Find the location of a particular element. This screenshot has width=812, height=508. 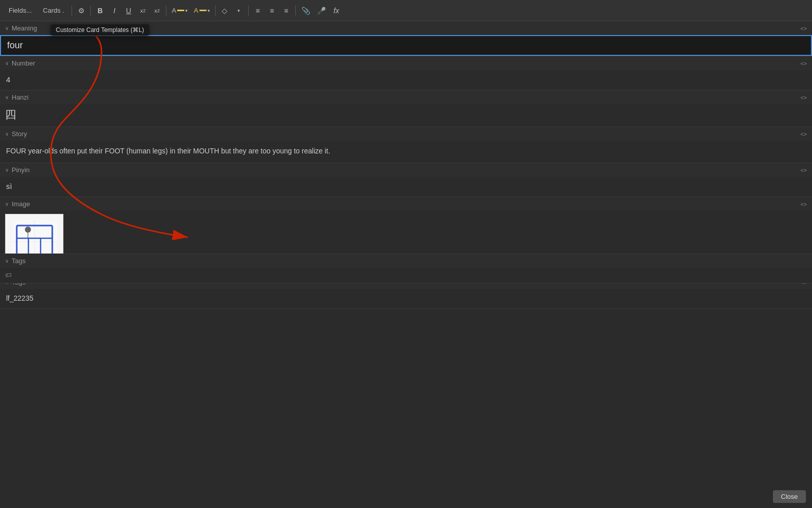

image-chevron-icon: ∨ is located at coordinates (7, 204).